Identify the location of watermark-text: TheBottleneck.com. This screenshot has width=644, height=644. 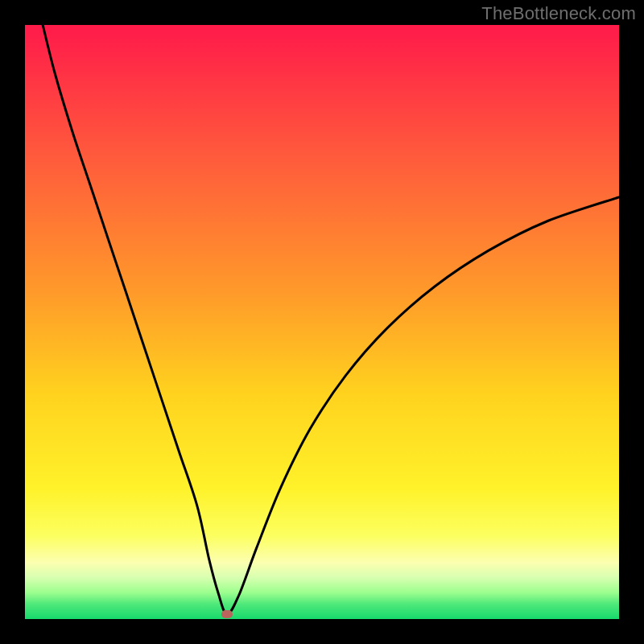
(559, 14).